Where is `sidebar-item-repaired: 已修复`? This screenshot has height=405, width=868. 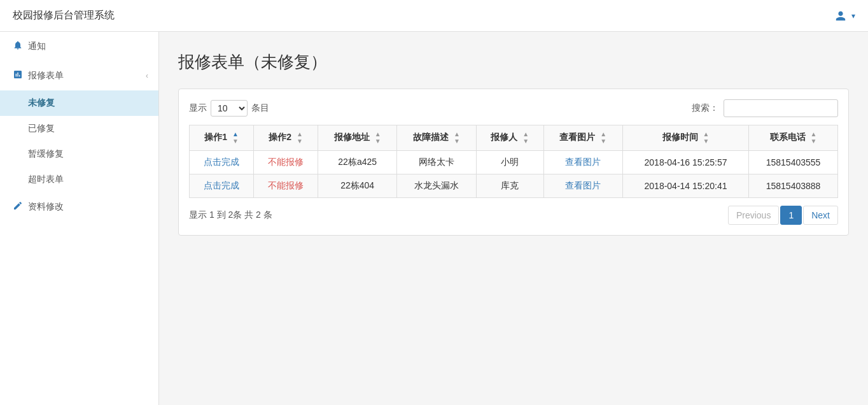
sidebar-item-repaired: 已修复 is located at coordinates (79, 129).